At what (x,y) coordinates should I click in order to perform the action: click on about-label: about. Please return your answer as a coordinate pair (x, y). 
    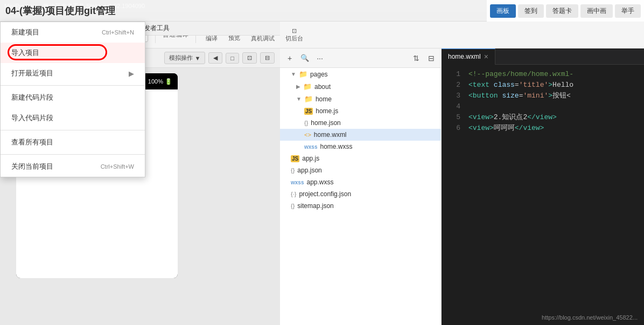
    Looking at the image, I should click on (323, 87).